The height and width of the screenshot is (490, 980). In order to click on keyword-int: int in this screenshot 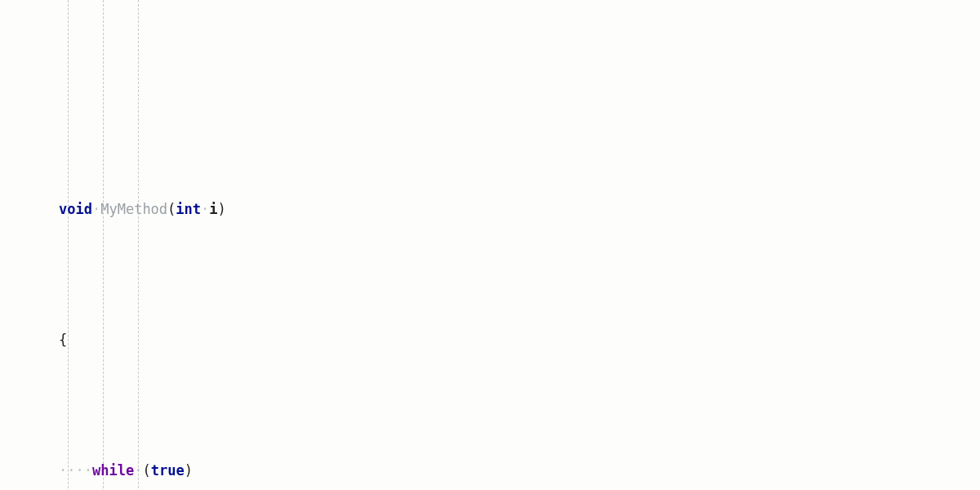, I will do `click(188, 209)`.